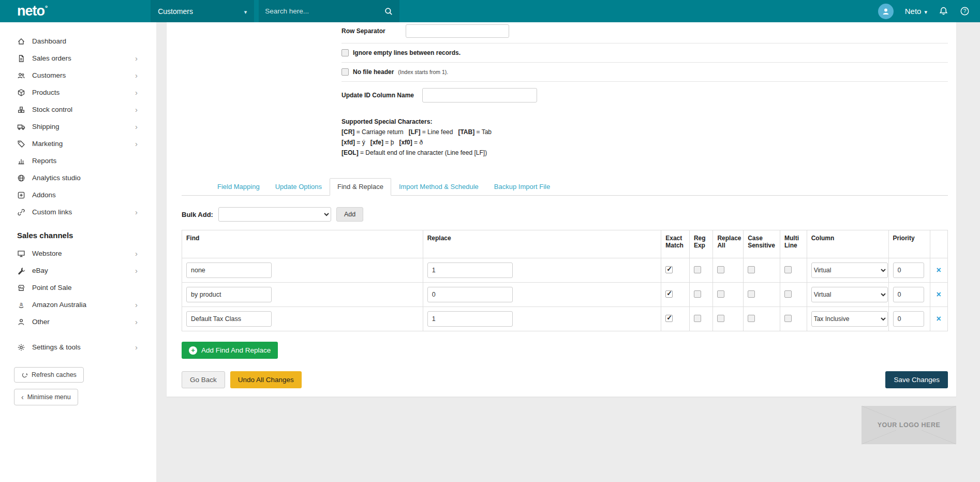 This screenshot has width=980, height=482. I want to click on sidebar-item-label: eBay, so click(40, 270).